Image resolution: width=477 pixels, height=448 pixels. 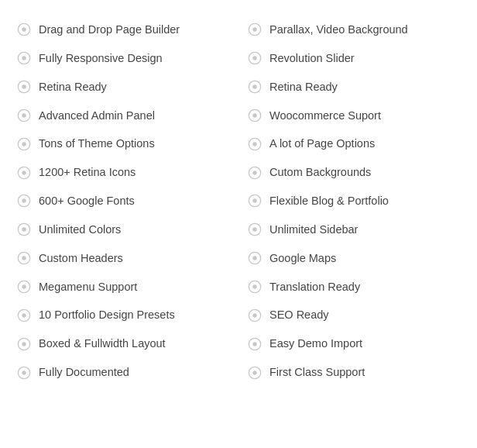 I want to click on feature-label: Translation Ready, so click(x=314, y=287).